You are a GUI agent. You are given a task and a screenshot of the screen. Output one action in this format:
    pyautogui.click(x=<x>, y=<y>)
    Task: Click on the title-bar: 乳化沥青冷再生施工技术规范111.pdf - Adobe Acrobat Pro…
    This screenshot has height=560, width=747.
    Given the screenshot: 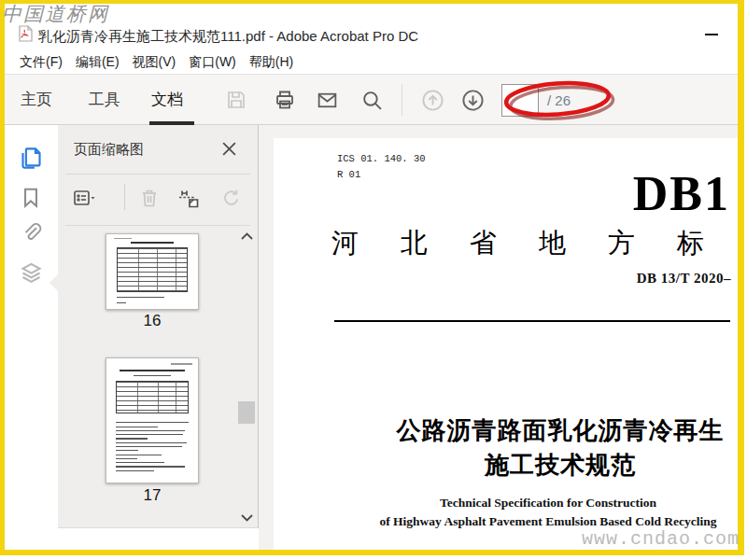 What is the action you would take?
    pyautogui.click(x=372, y=28)
    